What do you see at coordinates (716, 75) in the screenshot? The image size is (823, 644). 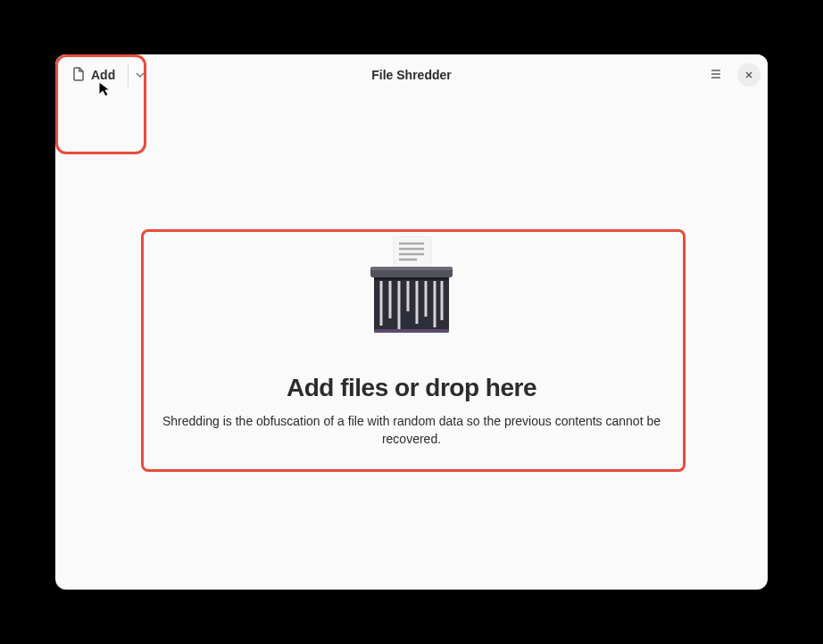 I see `hamburger-icon` at bounding box center [716, 75].